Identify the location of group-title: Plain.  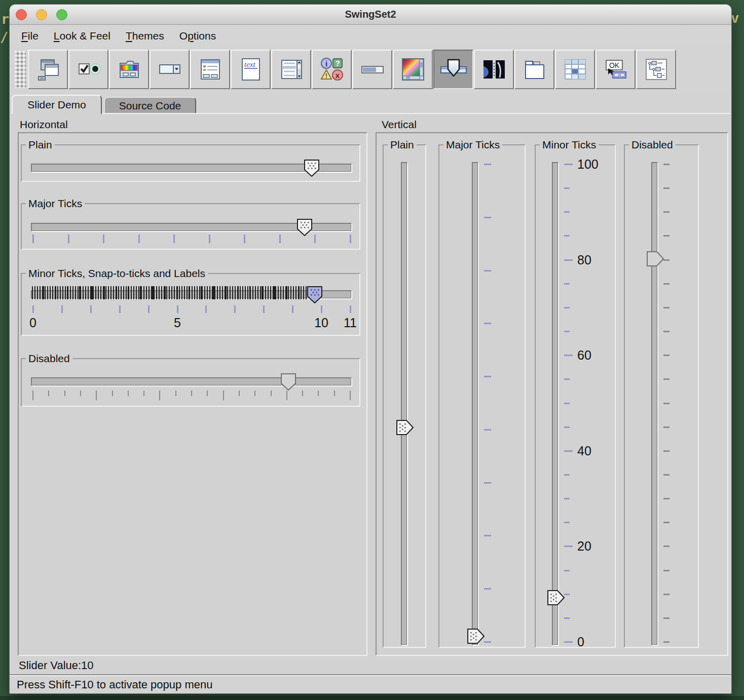
(402, 145).